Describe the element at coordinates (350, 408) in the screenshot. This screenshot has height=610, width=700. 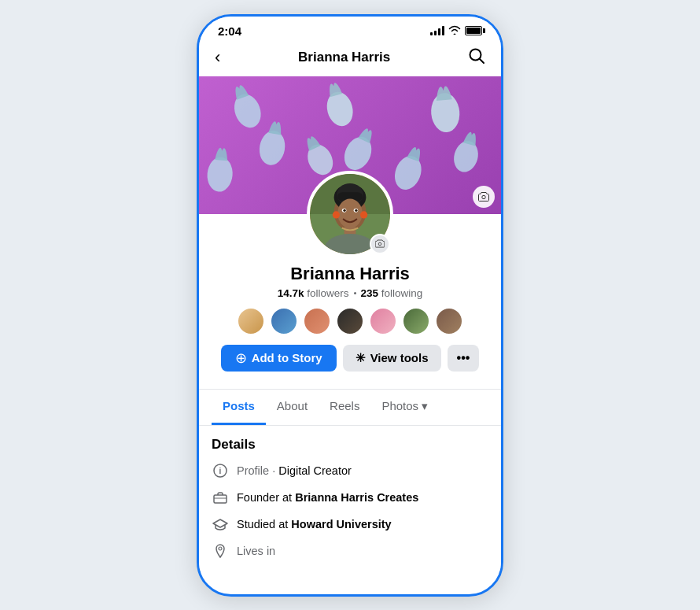
I see `tabs-bar: Posts About Reels Photos ▾` at that location.